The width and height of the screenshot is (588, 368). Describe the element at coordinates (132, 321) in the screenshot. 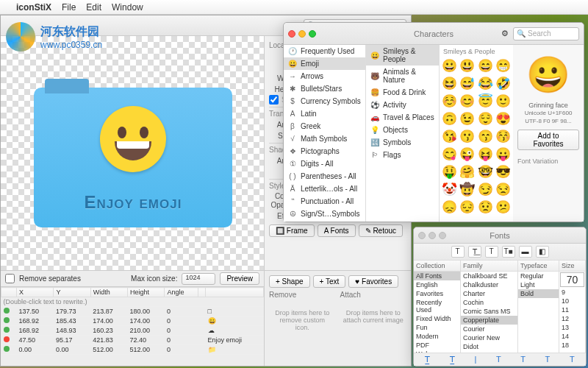

I see `table-row: 168.92185.43174.00174.000😀` at that location.